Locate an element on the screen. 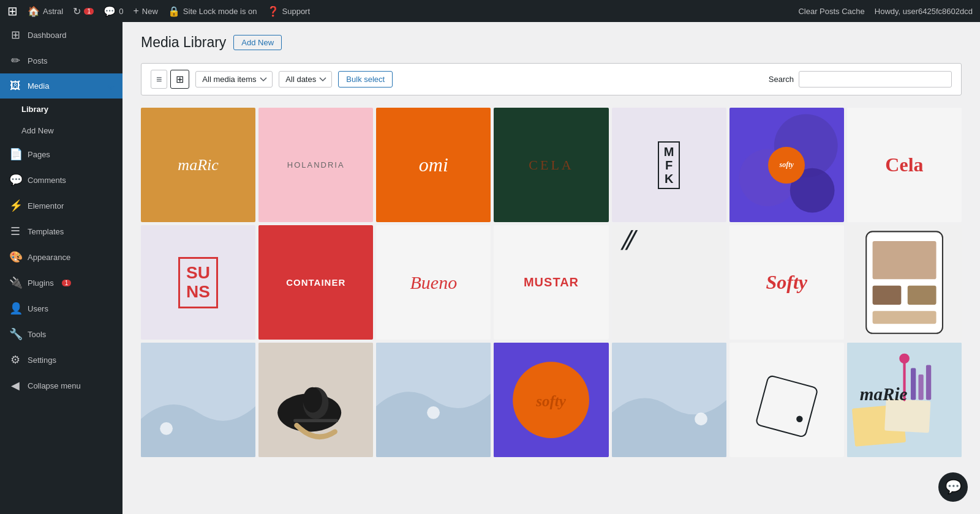 Image resolution: width=980 pixels, height=514 pixels. wp-logo: ⊞ is located at coordinates (12, 11).